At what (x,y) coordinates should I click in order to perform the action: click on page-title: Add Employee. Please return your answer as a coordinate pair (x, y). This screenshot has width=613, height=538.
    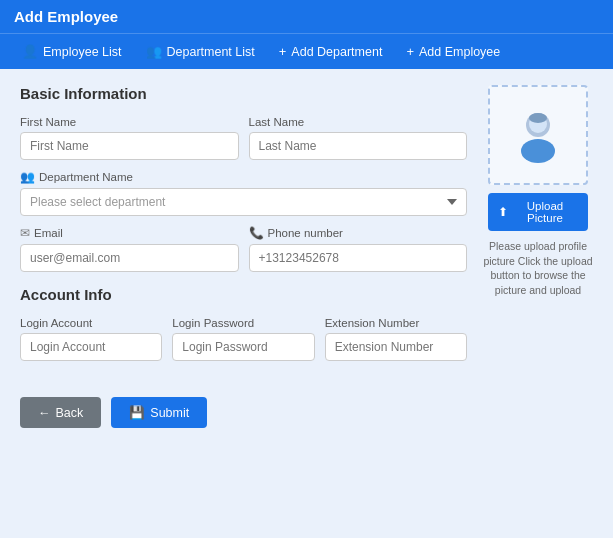
    Looking at the image, I should click on (66, 16).